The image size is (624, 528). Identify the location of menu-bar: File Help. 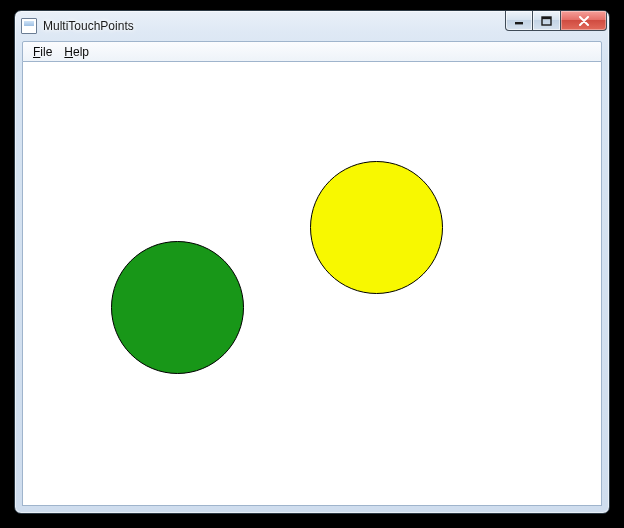
(312, 52).